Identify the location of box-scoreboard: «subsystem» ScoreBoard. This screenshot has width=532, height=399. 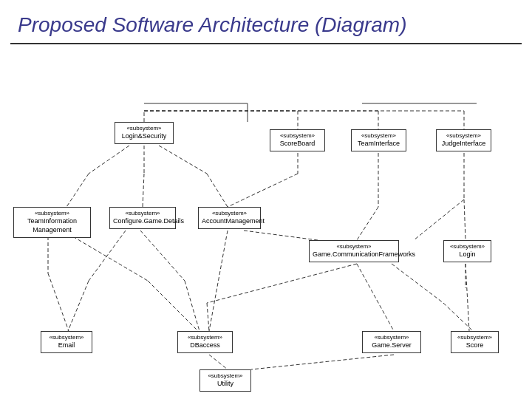
(297, 140).